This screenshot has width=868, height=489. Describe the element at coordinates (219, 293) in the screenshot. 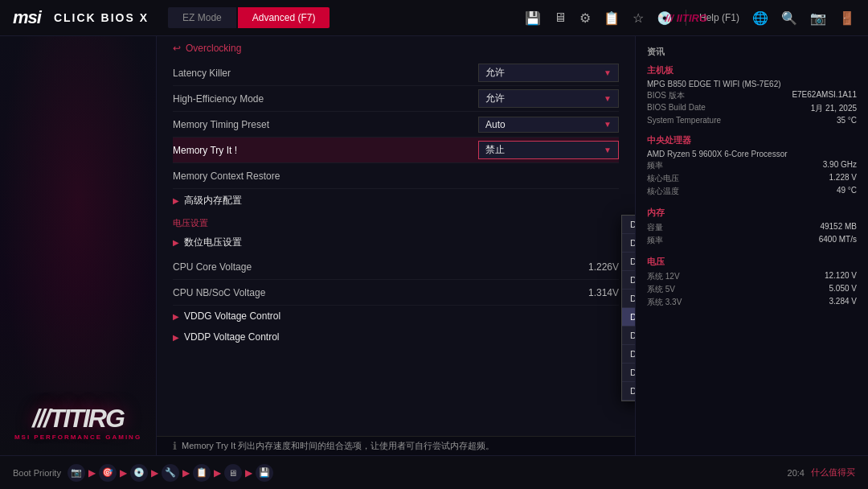

I see `cpu-nb-voltage-label: CPU NB/SoC Voltage` at that location.